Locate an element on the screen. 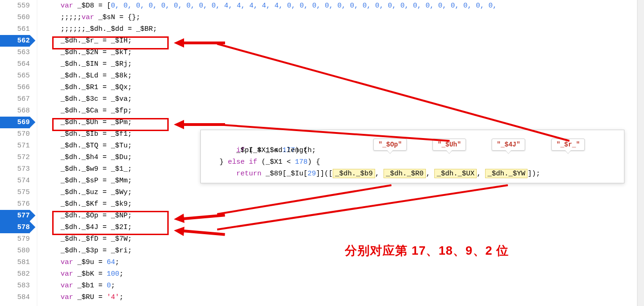 Image resolution: width=644 pixels, height=306 pixels. line-number: 561 is located at coordinates (15, 29).